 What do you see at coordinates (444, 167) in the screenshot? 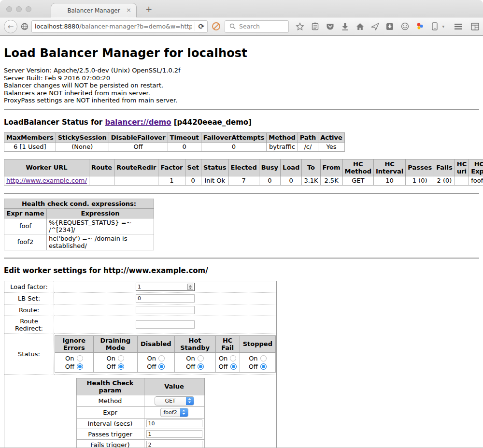
I see `col-fails: Fails` at bounding box center [444, 167].